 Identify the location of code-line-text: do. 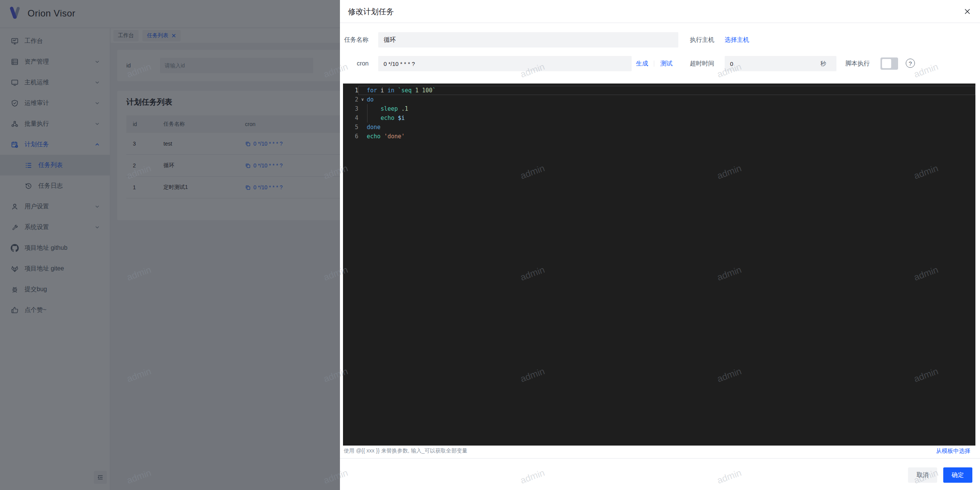
(671, 100).